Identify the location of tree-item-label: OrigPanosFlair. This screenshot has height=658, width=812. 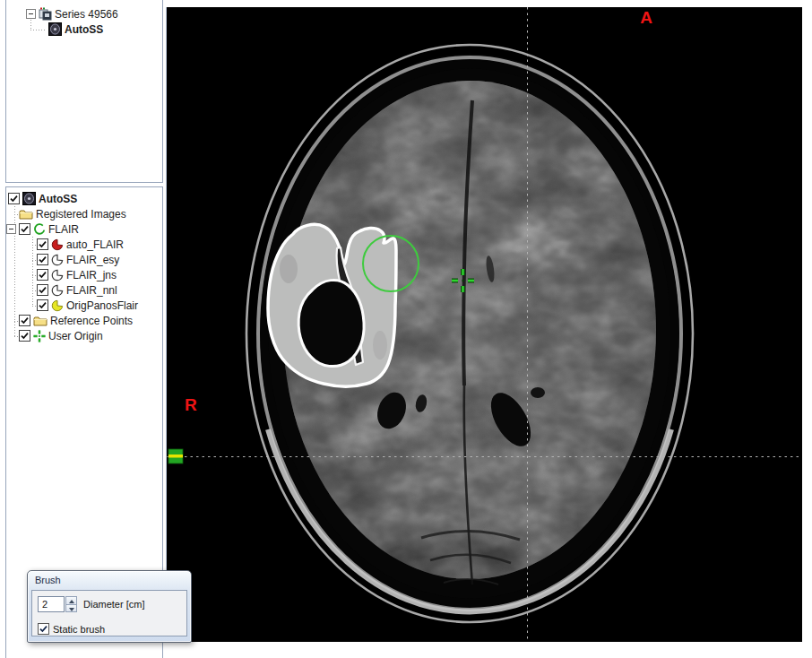
(102, 306).